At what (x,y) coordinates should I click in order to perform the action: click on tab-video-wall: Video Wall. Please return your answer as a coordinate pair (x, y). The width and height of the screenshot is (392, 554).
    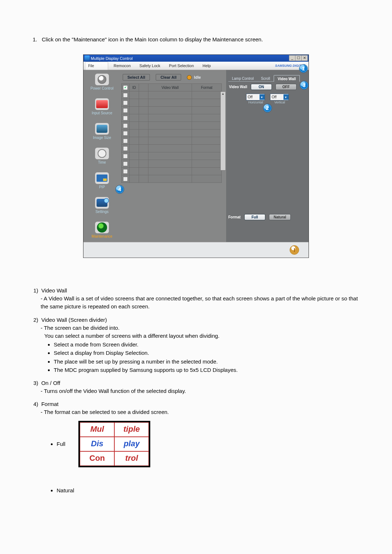
    Looking at the image, I should click on (287, 78).